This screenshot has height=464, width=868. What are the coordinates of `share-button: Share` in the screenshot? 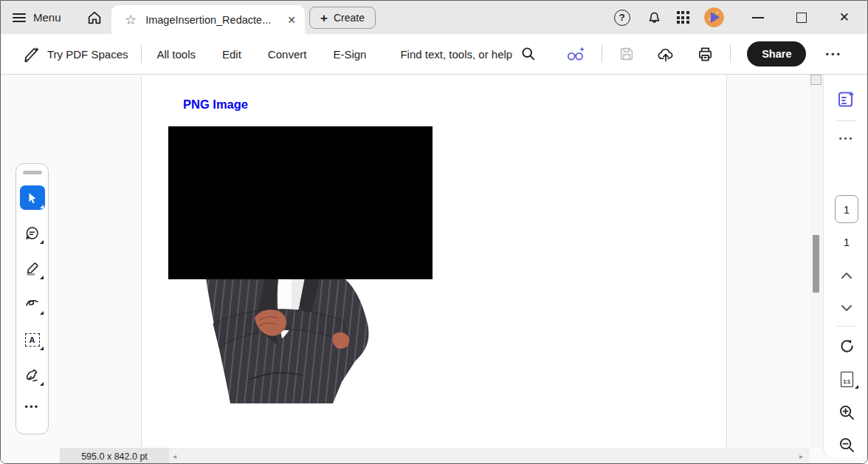 It's located at (776, 54).